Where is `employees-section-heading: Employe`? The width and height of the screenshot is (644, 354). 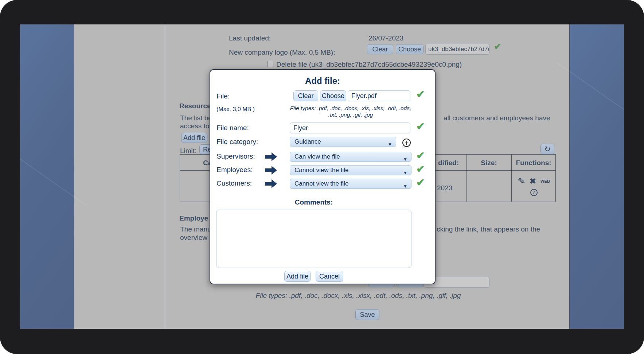
employees-section-heading: Employe is located at coordinates (194, 218).